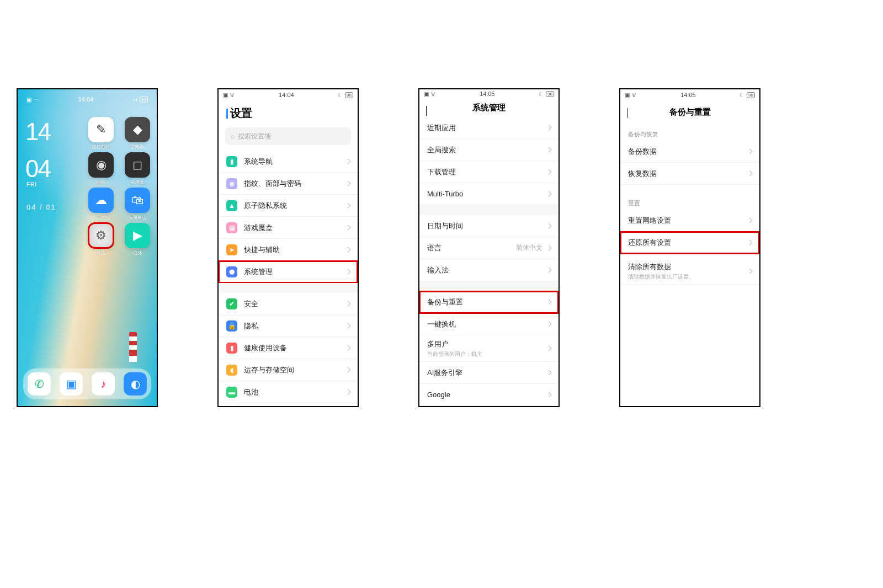 This screenshot has width=883, height=588. I want to click on battery-icon: ▬, so click(232, 392).